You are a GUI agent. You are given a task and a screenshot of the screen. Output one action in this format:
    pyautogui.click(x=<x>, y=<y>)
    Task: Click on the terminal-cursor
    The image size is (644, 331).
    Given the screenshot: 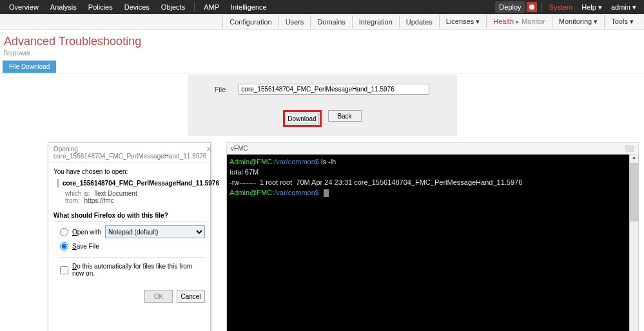 What is the action you would take?
    pyautogui.click(x=326, y=193)
    